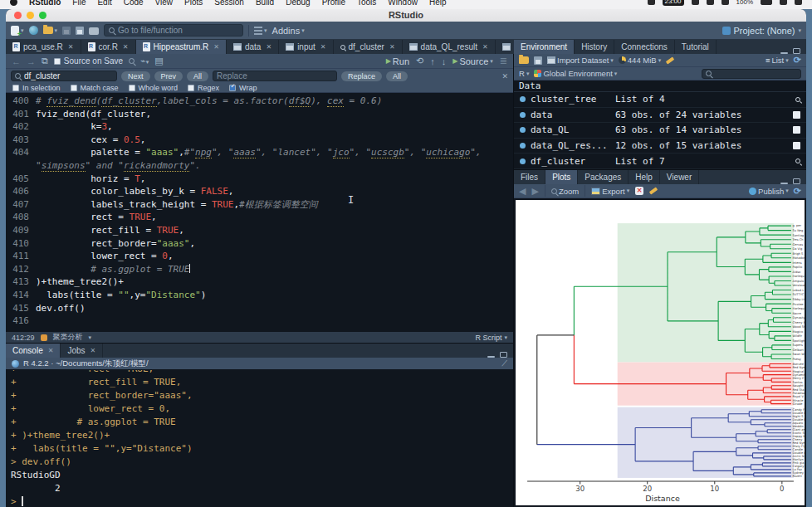 Image resolution: width=812 pixels, height=507 pixels. Describe the element at coordinates (367, 3) in the screenshot. I see `menu-tools: Tools` at that location.